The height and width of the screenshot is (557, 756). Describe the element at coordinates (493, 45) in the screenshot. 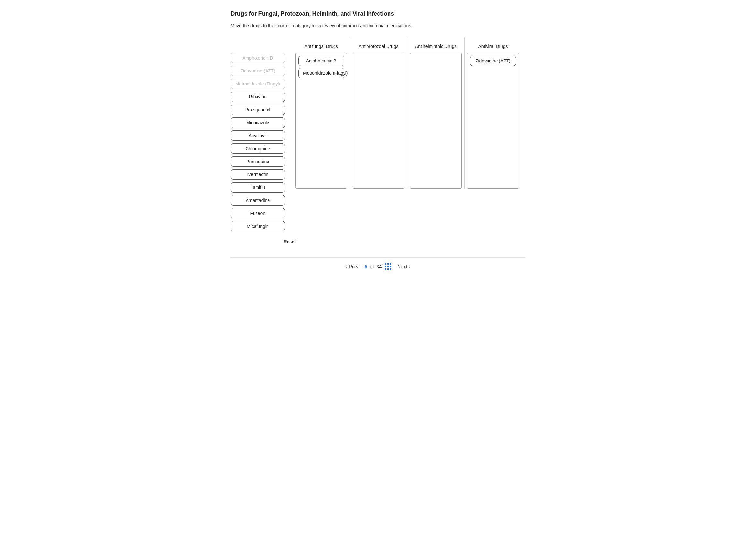

I see `category-header-antiviral: Antiviral Drugs` at that location.